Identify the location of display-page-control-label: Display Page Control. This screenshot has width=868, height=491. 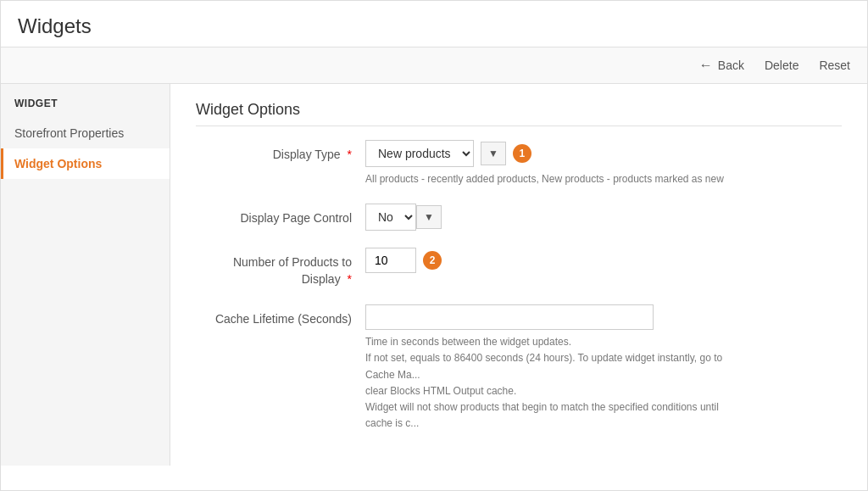
(281, 215).